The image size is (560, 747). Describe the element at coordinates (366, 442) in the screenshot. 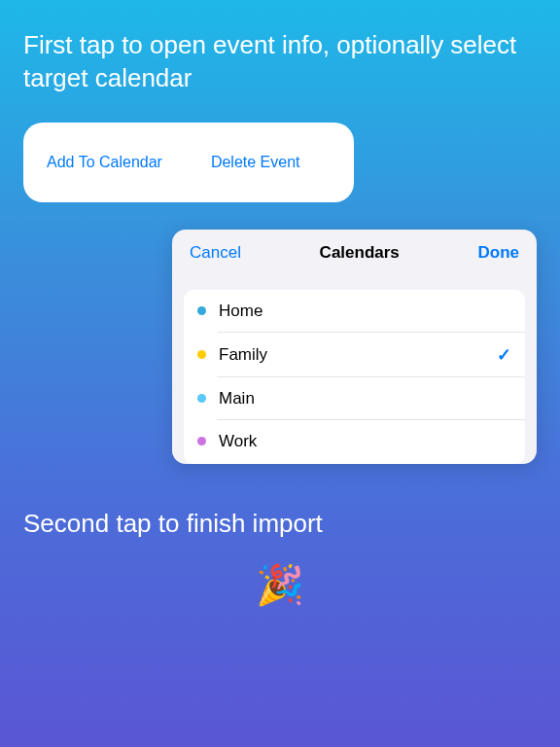

I see `calendar-name-label: Work` at that location.